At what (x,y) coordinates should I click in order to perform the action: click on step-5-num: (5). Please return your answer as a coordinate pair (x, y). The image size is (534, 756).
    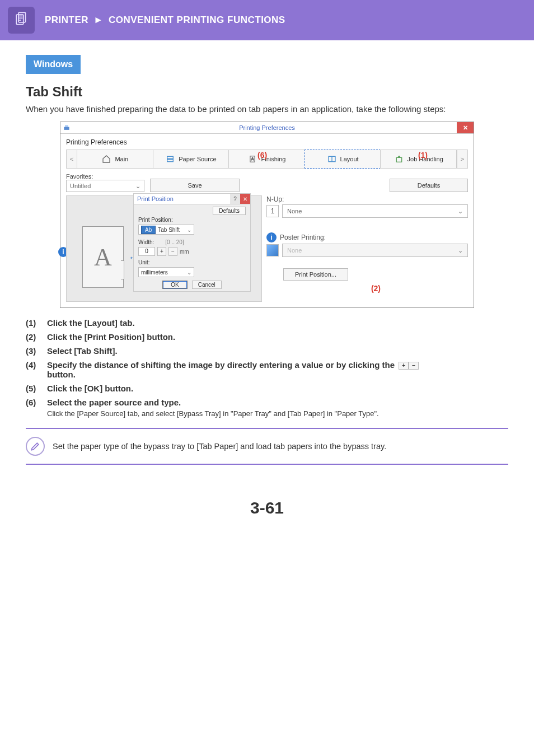
    Looking at the image, I should click on (34, 389).